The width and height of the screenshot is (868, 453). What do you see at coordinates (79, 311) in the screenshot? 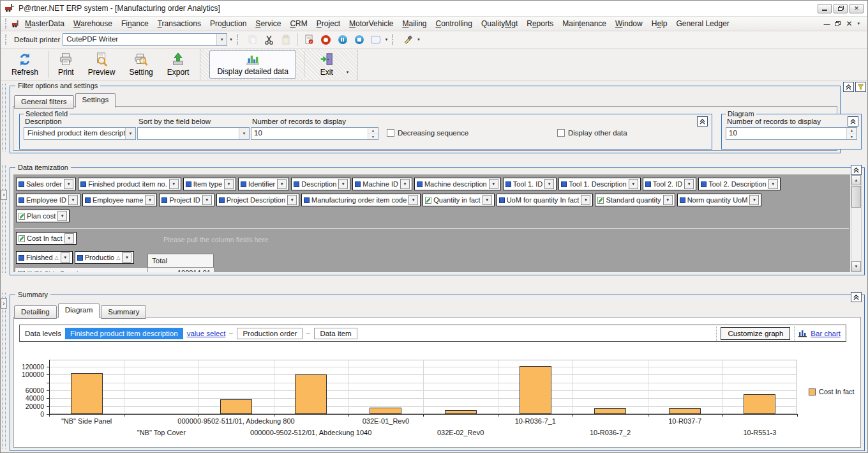
I see `tab-diagram: Diagram` at bounding box center [79, 311].